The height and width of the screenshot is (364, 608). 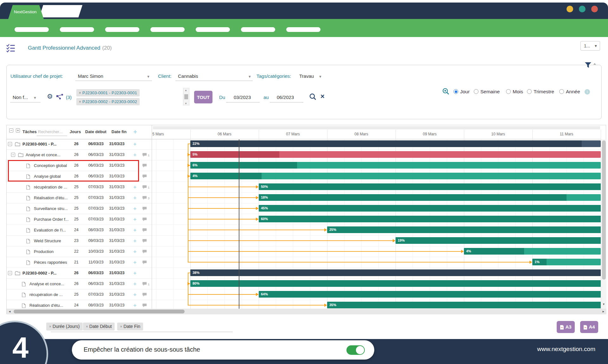 What do you see at coordinates (498, 240) in the screenshot?
I see `gantt-bar: 19%` at bounding box center [498, 240].